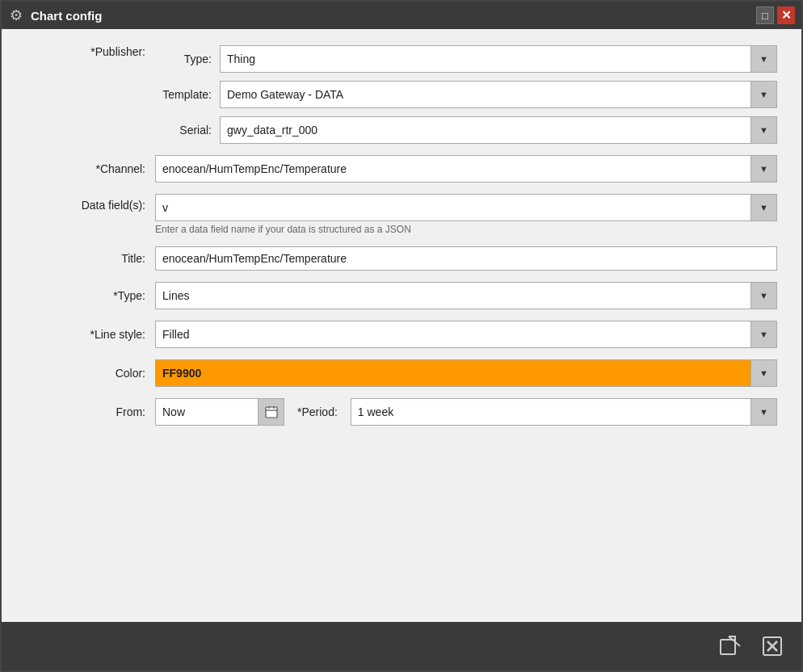 Image resolution: width=803 pixels, height=672 pixels. What do you see at coordinates (776, 15) in the screenshot?
I see `window-controls: □ ✕` at bounding box center [776, 15].